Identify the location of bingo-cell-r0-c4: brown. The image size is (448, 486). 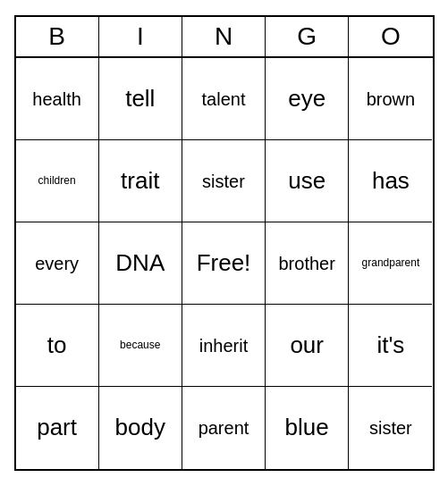
(390, 99).